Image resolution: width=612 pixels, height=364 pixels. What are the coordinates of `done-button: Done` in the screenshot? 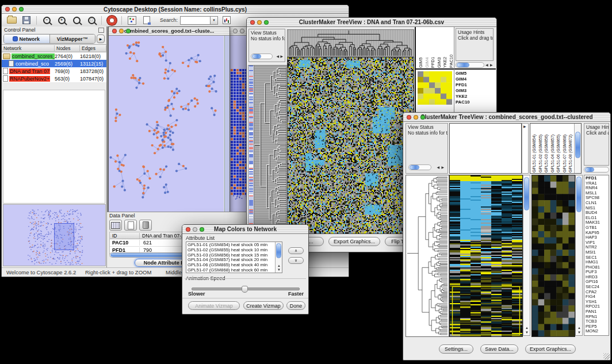 It's located at (296, 306).